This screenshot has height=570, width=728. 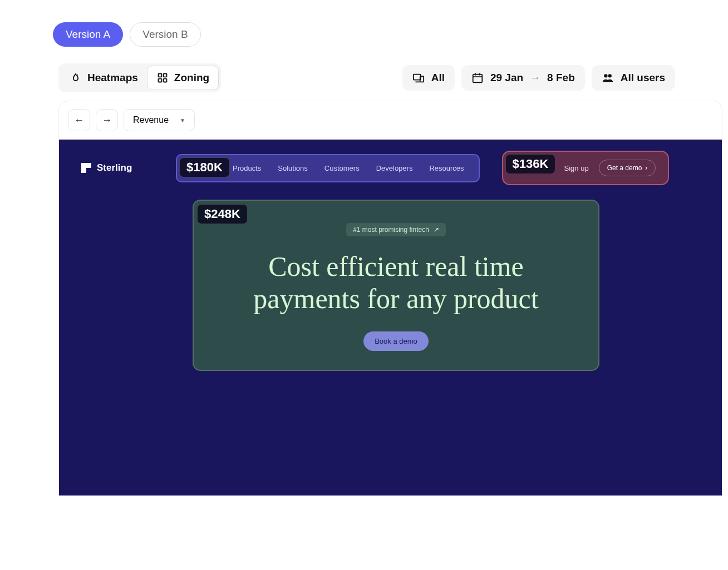 I want to click on fintech-badge: #1 most promising fintech ↗, so click(x=396, y=230).